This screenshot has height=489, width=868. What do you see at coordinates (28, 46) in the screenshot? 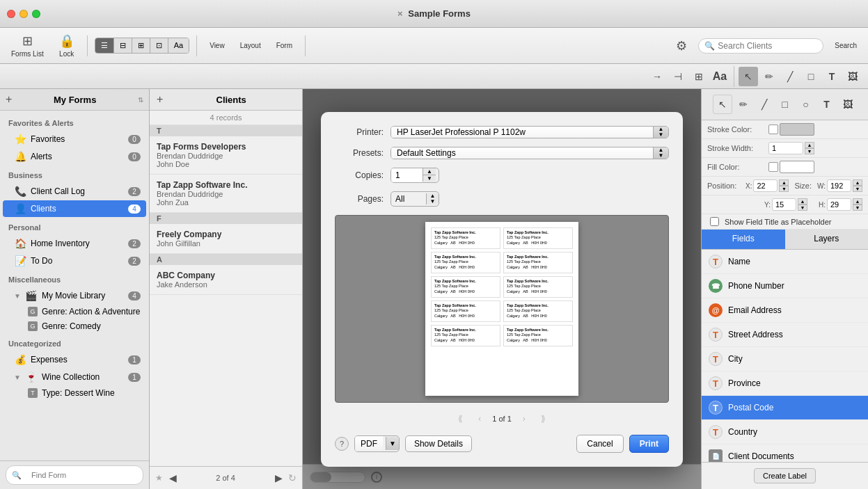
I see `forms-list-button: ⊞ Forms List` at bounding box center [28, 46].